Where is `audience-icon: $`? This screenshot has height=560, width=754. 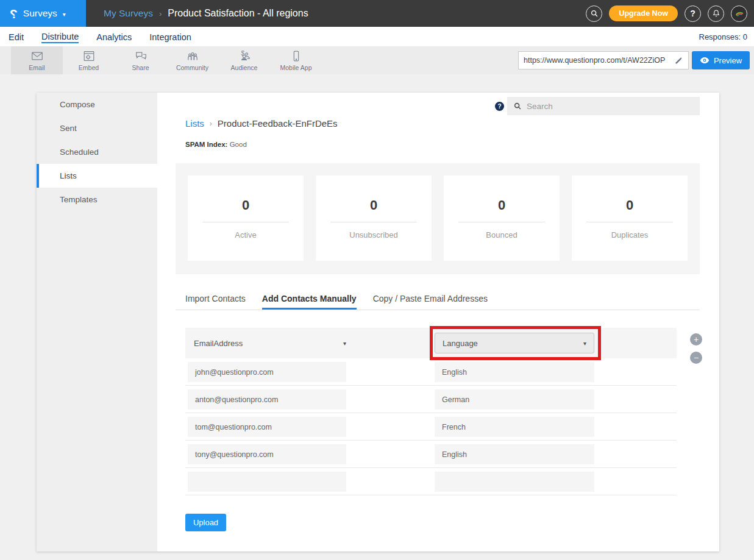
audience-icon: $ is located at coordinates (244, 56).